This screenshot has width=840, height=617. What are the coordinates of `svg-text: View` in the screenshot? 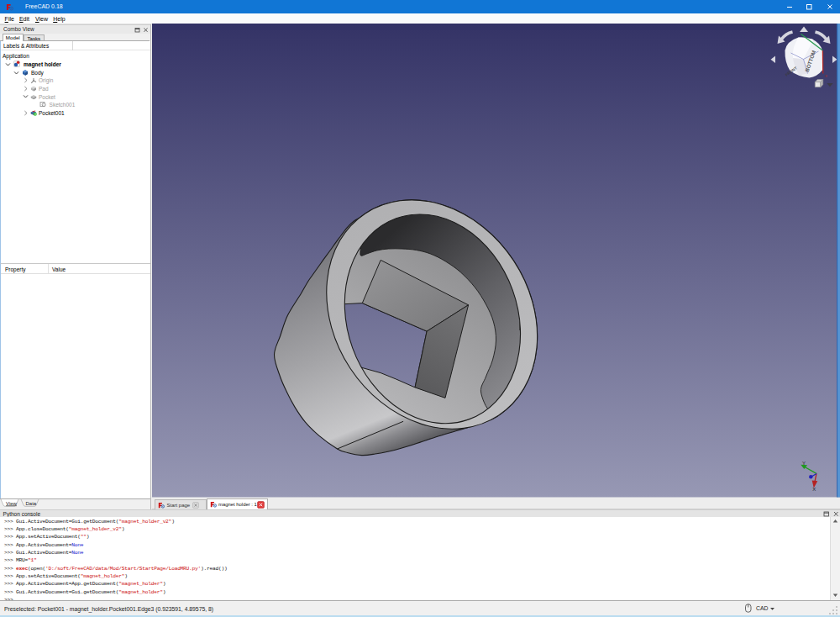 It's located at (12, 503).